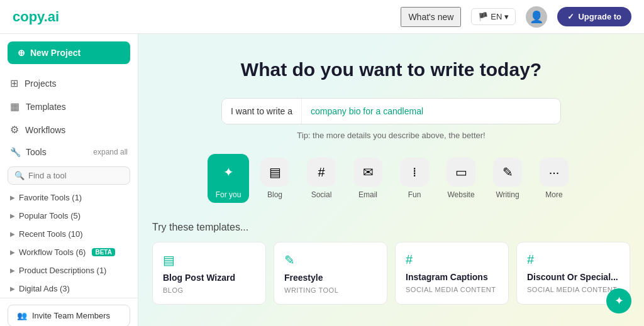 The image size is (644, 326). I want to click on category-social: # Social, so click(321, 178).